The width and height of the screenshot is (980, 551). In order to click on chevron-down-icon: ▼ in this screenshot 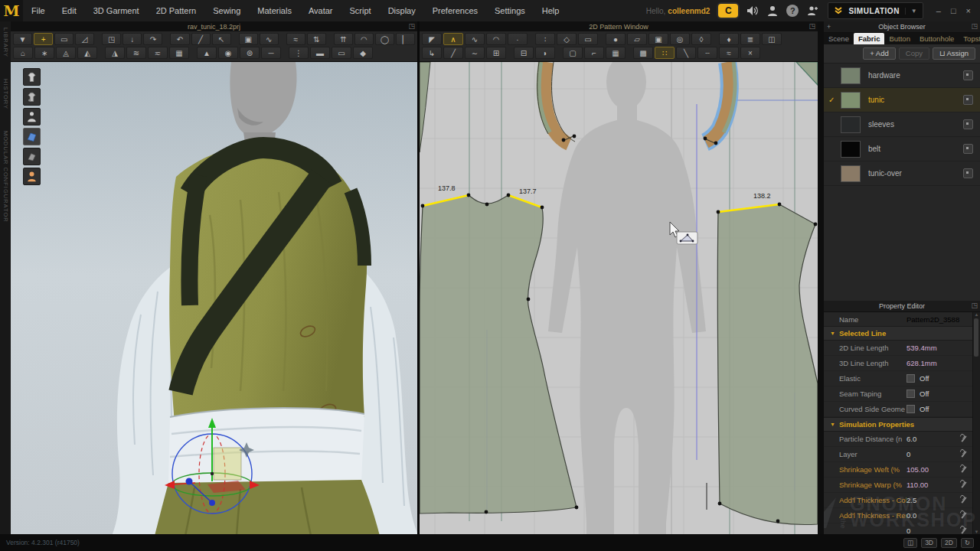, I will do `click(911, 11)`.